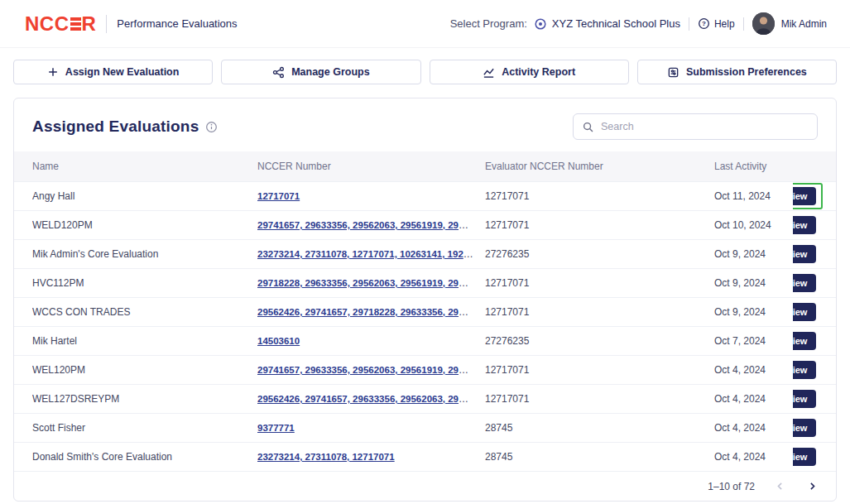  I want to click on program-selector: XYZ Technical School Plus, so click(607, 24).